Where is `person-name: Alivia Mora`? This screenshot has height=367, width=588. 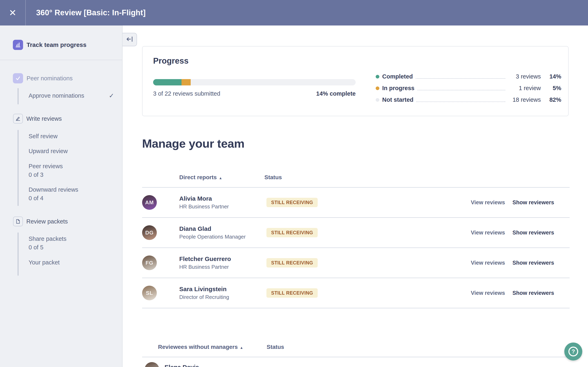
person-name: Alivia Mora is located at coordinates (204, 199).